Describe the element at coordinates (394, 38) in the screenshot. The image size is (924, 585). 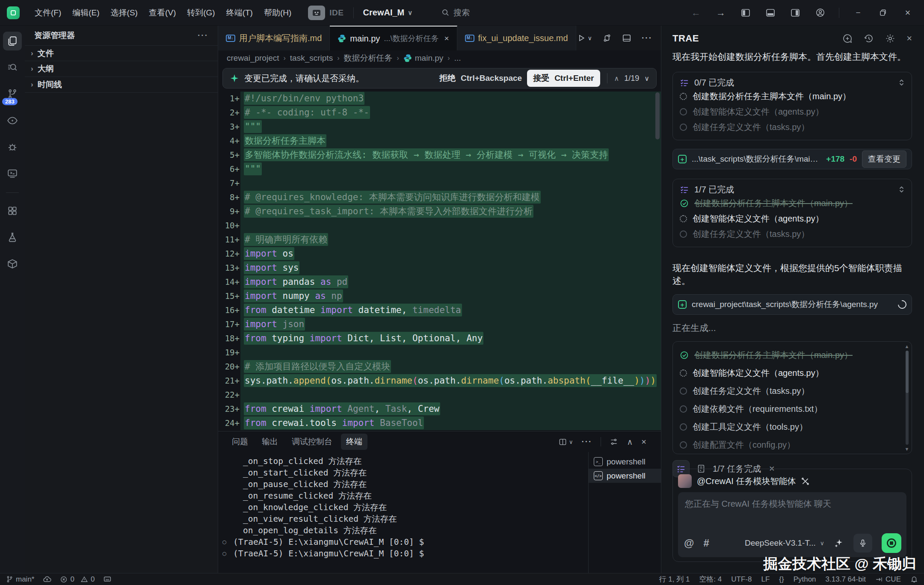
I see `editor-tab: main.py...\数据分析任务×` at that location.